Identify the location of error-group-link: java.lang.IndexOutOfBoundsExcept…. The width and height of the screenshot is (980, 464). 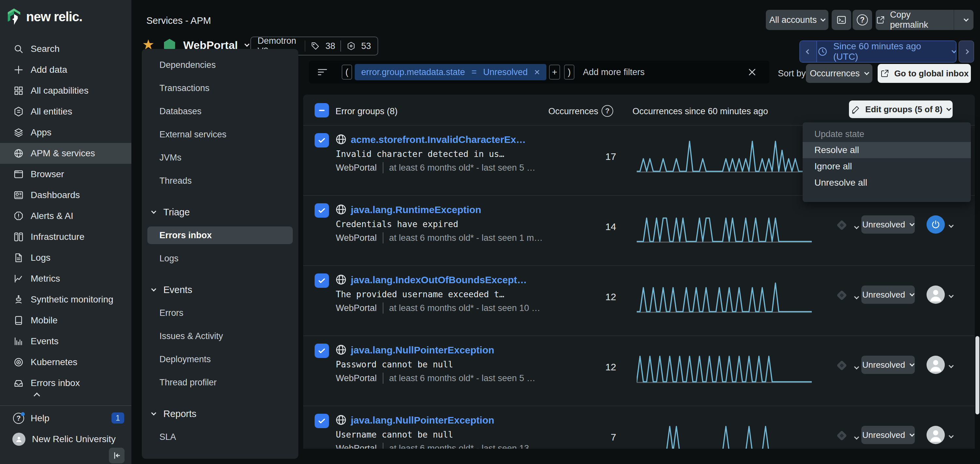
(439, 280).